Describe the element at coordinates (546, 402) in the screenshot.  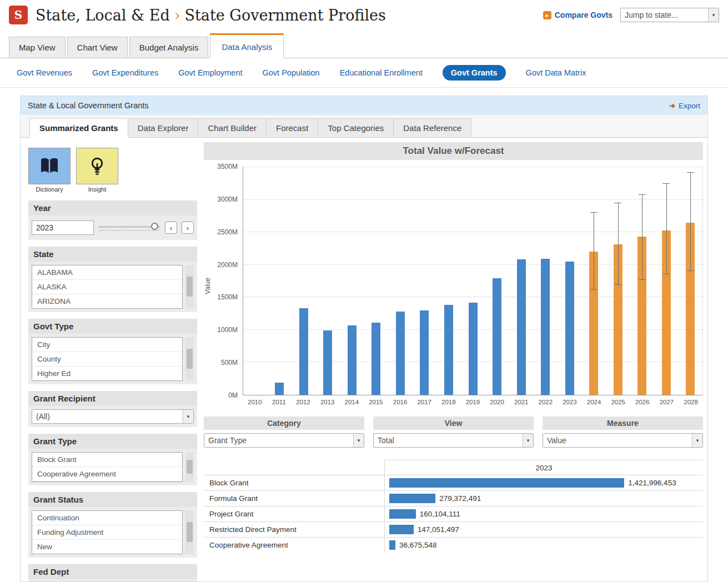
I see `x-tick-label: 2022` at that location.